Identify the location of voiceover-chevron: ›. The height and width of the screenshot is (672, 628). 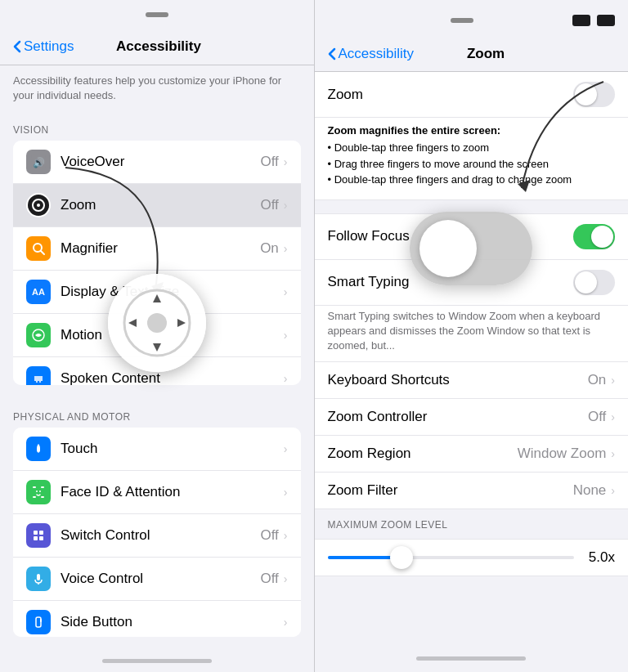
(286, 162).